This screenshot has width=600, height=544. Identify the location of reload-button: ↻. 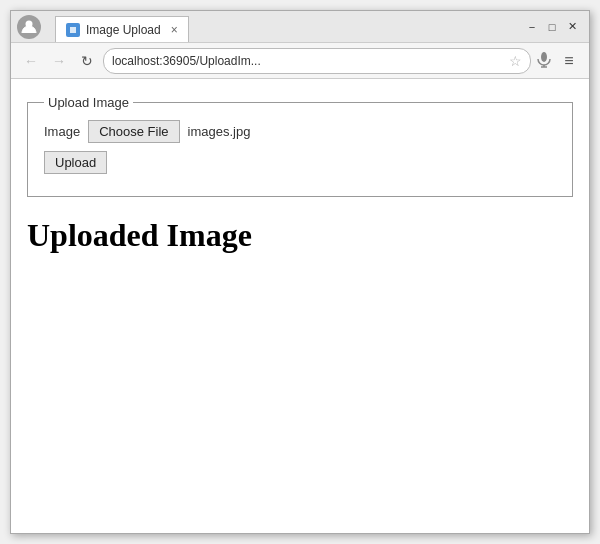
(87, 61).